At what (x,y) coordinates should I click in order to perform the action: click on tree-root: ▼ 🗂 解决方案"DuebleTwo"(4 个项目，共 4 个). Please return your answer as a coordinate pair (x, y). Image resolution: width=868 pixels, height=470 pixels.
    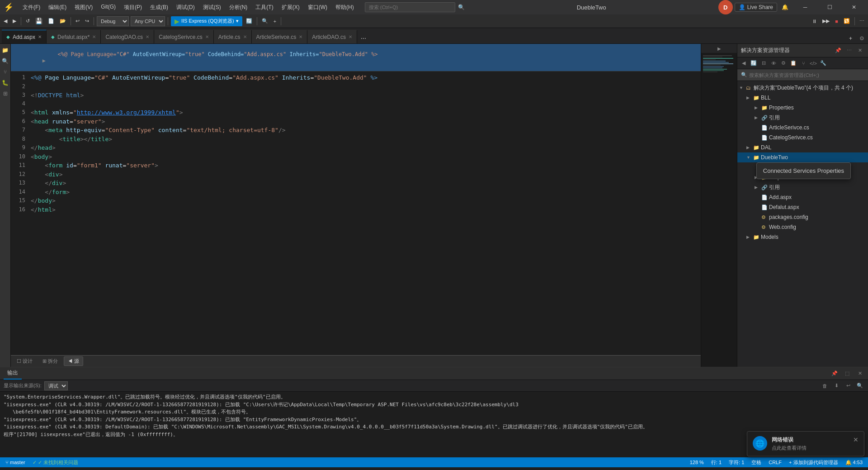
    Looking at the image, I should click on (803, 88).